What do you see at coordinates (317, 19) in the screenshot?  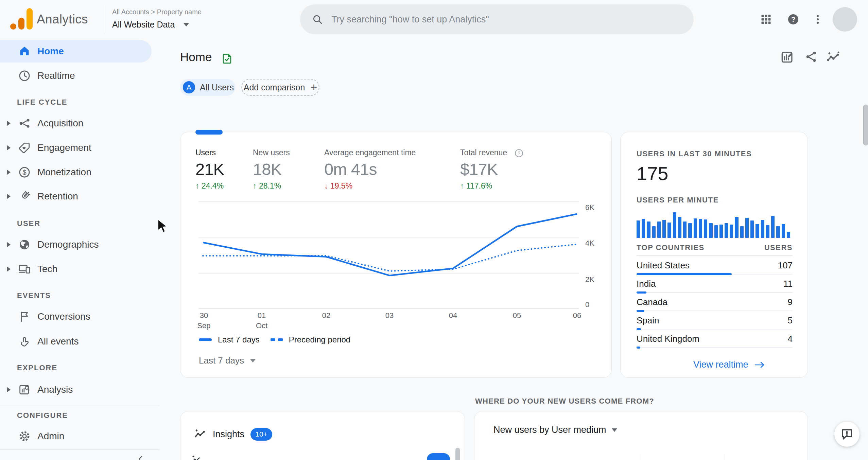 I see `search-icon` at bounding box center [317, 19].